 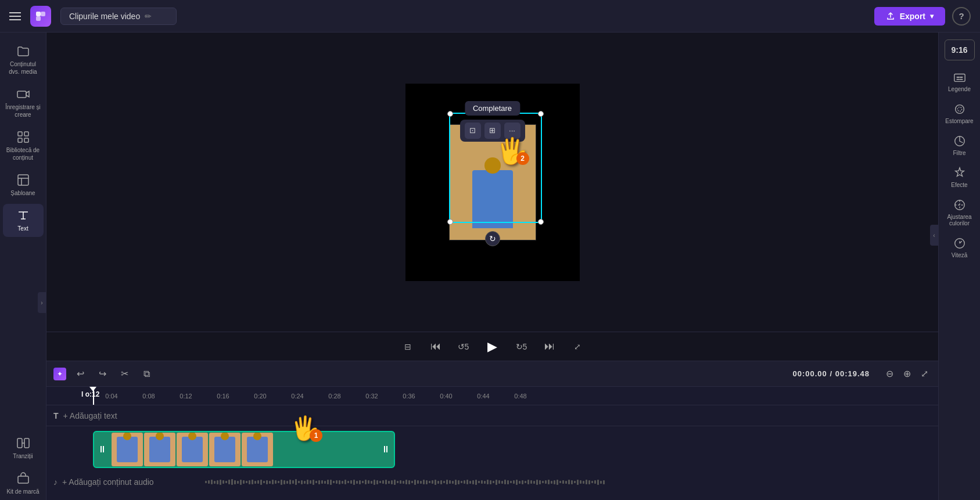 I want to click on left-sidebar: Conținutul dvs. media Înregistrare și cr…, so click(x=23, y=266).